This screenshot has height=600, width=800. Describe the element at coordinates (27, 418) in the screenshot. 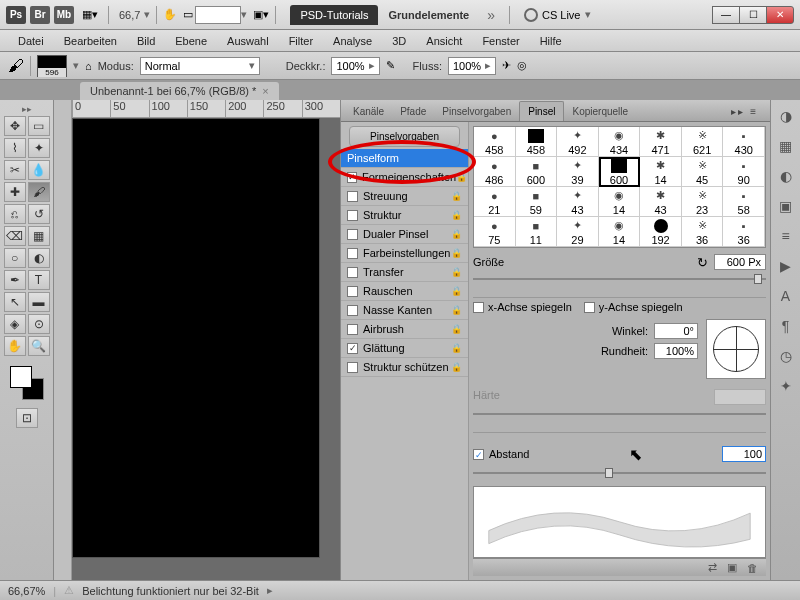

I see `quickmask-icon: ⊡` at that location.